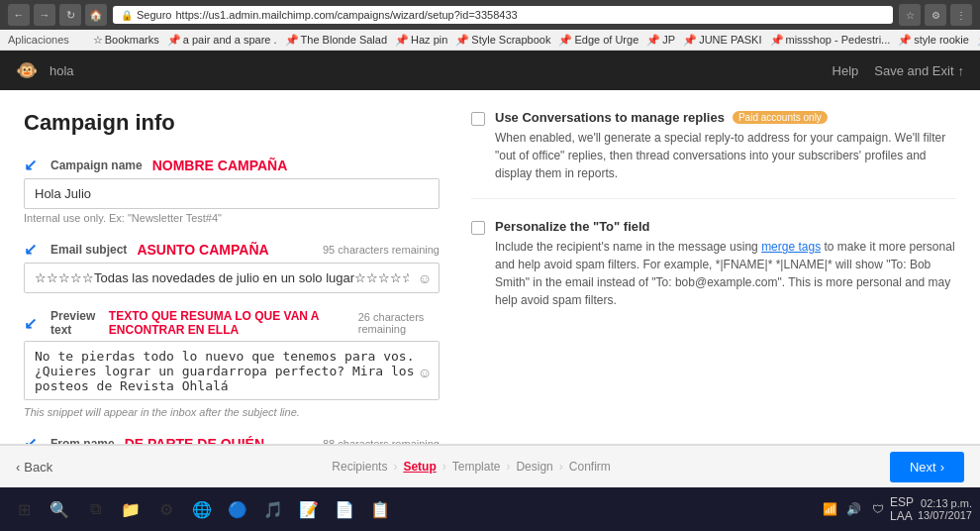 The width and height of the screenshot is (980, 531). What do you see at coordinates (232, 194) in the screenshot?
I see `campaign-name-input` at bounding box center [232, 194].